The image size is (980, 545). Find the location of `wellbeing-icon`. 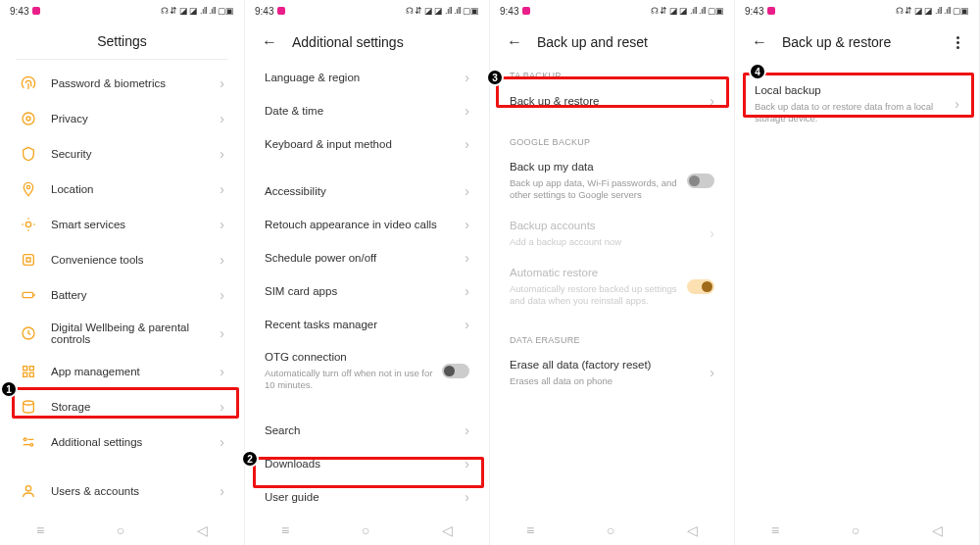

wellbeing-icon is located at coordinates (28, 333).